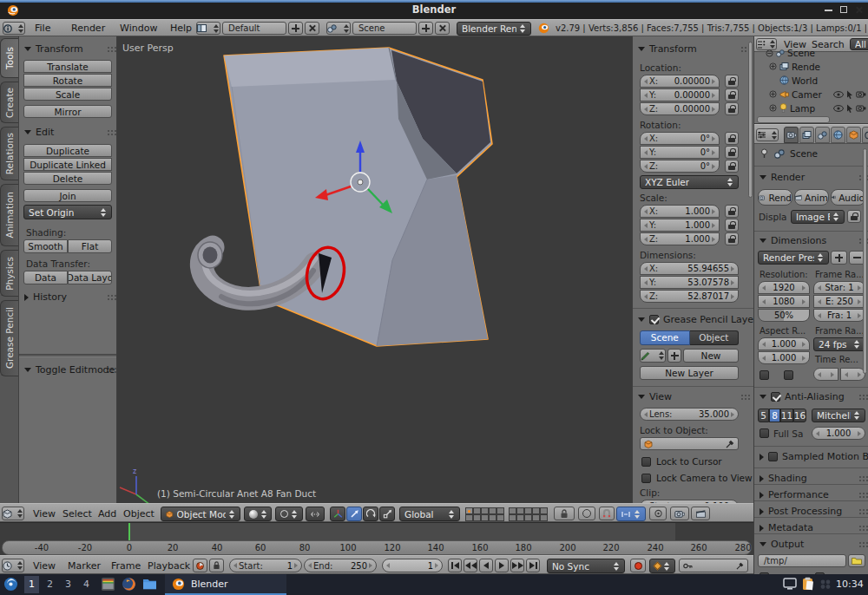 This screenshot has height=595, width=868. I want to click on proportional-edit-button, so click(587, 513).